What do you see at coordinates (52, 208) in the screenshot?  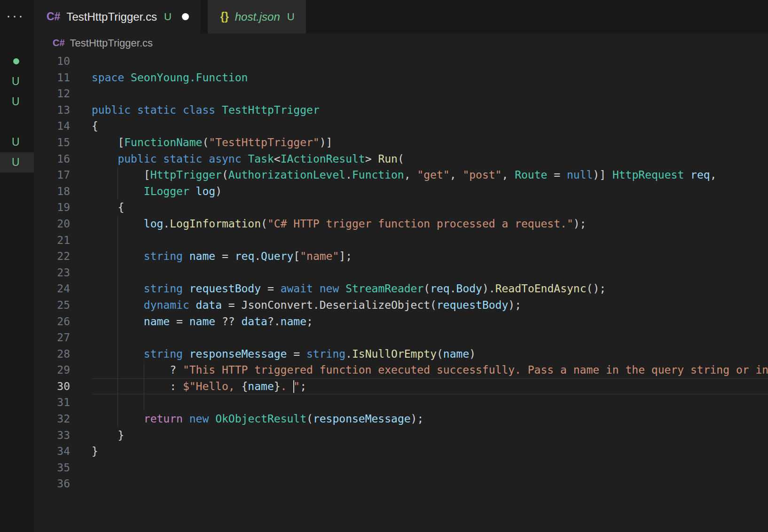 I see `line-number-19: 19` at bounding box center [52, 208].